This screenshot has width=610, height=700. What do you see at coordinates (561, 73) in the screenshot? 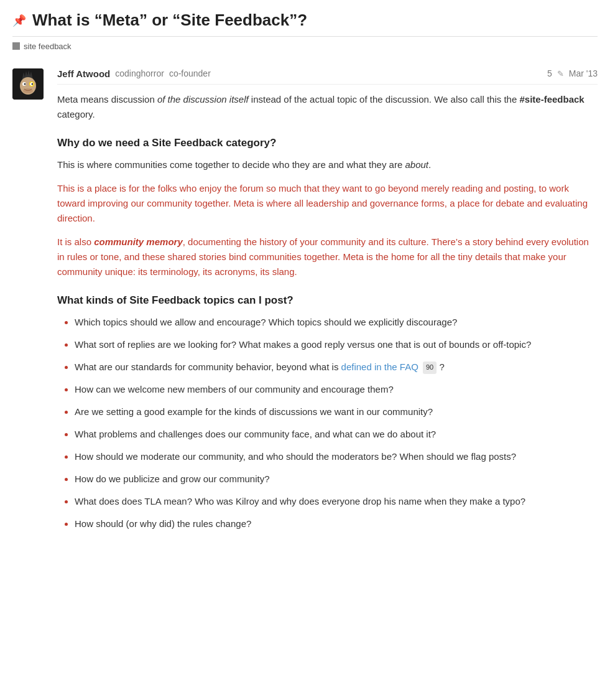
I see `edit-icon: ✎` at bounding box center [561, 73].